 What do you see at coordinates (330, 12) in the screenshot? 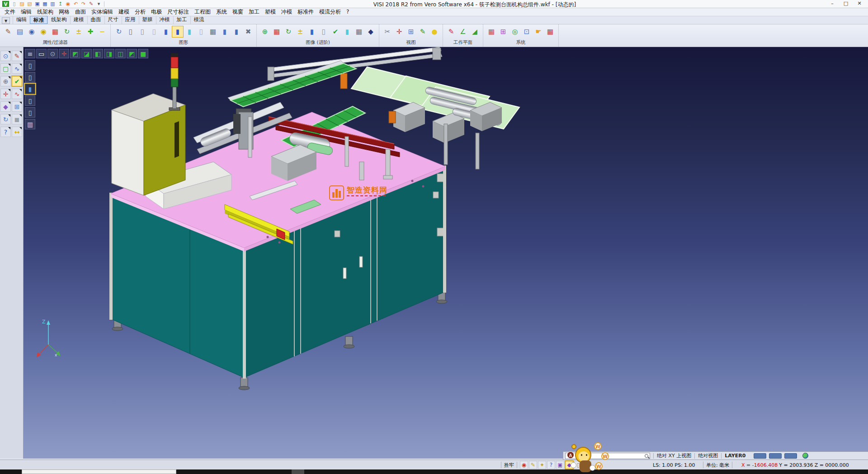
I see `menu-17: 模流分析` at bounding box center [330, 12].